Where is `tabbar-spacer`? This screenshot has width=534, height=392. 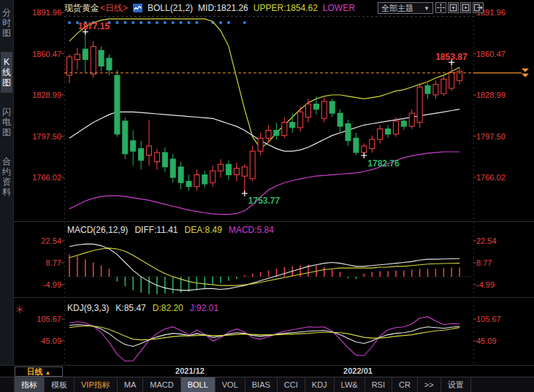 tabbar-spacer is located at coordinates (7, 385).